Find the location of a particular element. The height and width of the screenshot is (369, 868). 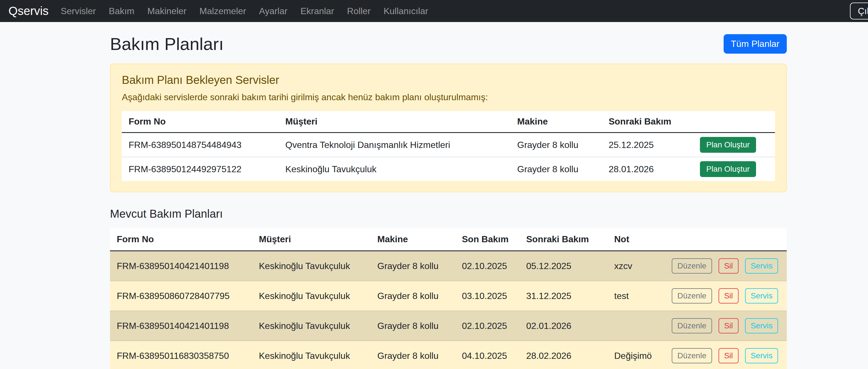

cell-next-maintenance: 28.02.2026 is located at coordinates (563, 355).